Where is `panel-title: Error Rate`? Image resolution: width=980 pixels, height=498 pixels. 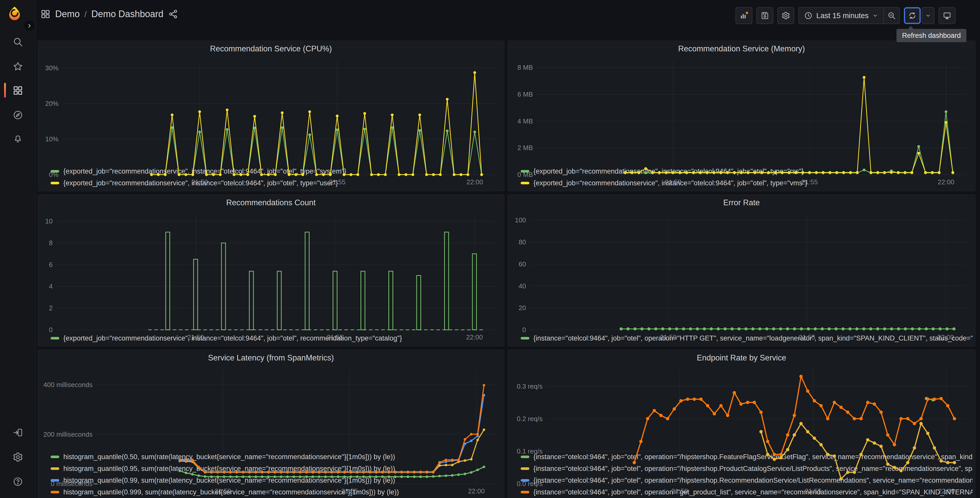
panel-title: Error Rate is located at coordinates (741, 203).